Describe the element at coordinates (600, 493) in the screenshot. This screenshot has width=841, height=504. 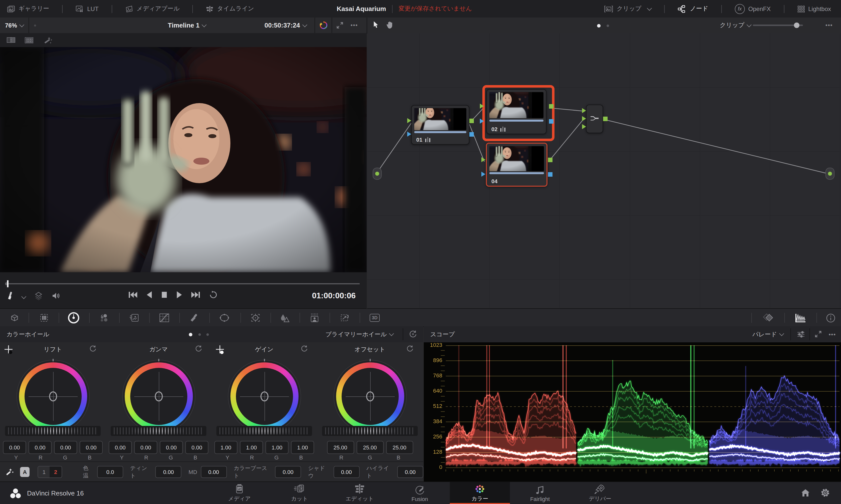
I see `tab-deliver: デリバー` at that location.